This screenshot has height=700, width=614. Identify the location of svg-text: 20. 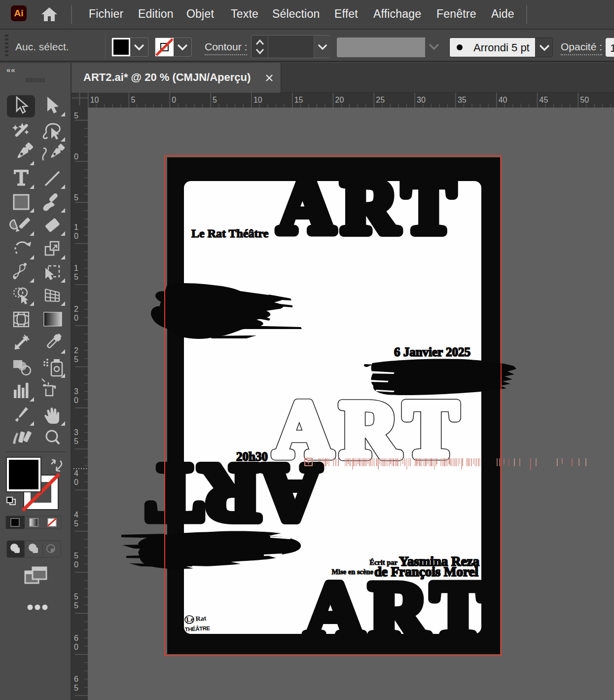
(340, 100).